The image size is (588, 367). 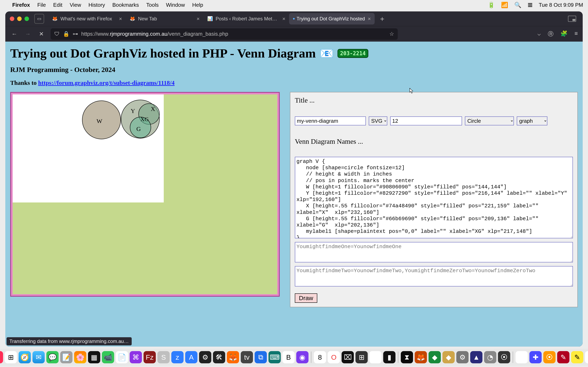 I want to click on draw-button: Draw, so click(x=306, y=298).